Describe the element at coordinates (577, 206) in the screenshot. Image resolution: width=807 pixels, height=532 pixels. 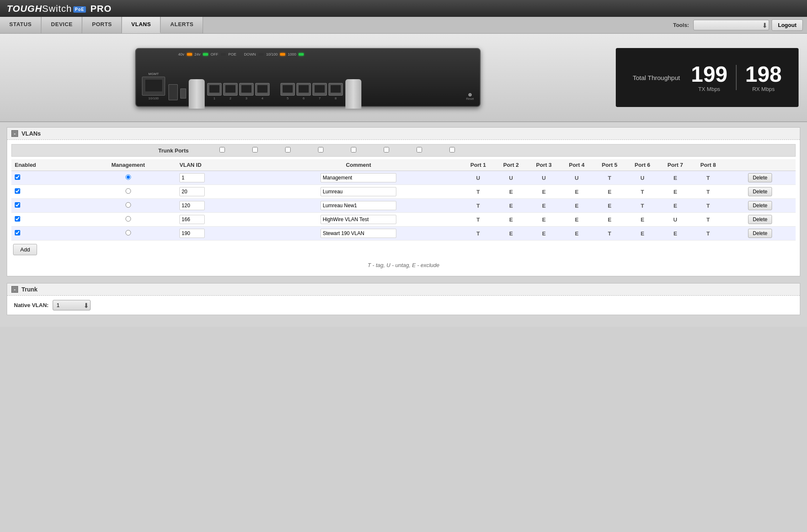
I see `port-4-row-2: E` at that location.